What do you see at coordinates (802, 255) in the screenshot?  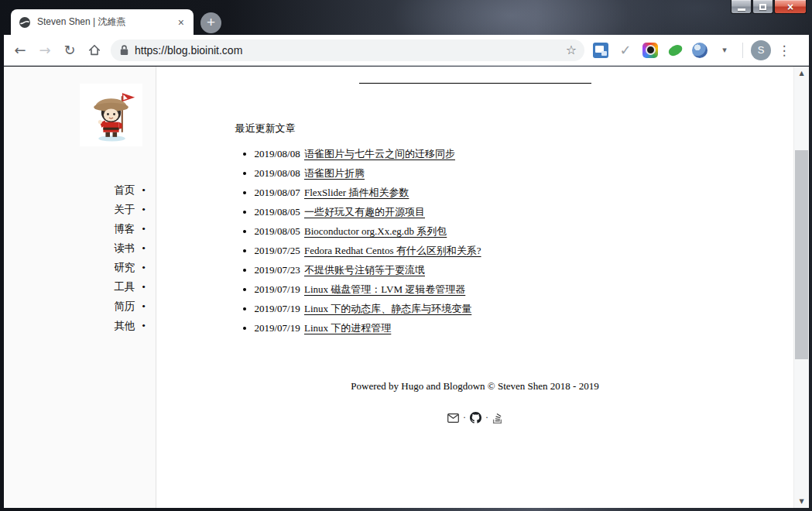 I see `scrollbar-thumb` at bounding box center [802, 255].